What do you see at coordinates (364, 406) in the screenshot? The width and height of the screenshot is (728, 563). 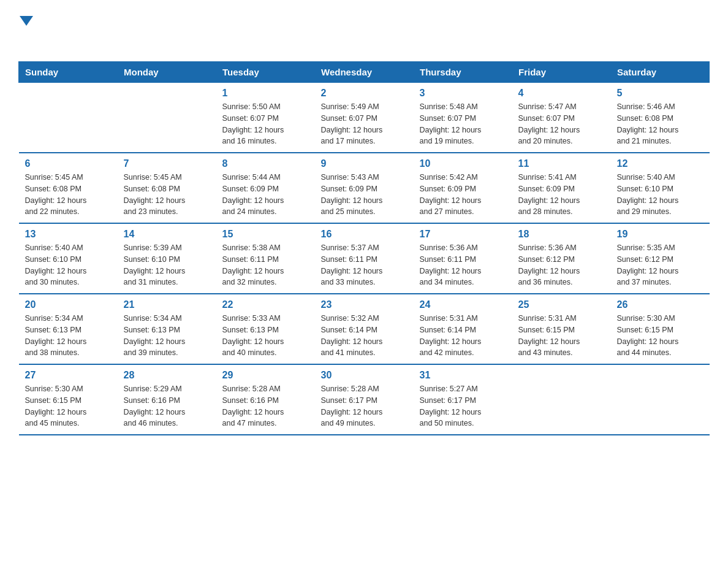 I see `day-info: Sunrise: 5:28 AM Sunset: 6:17 PM Dayligh…` at bounding box center [364, 406].